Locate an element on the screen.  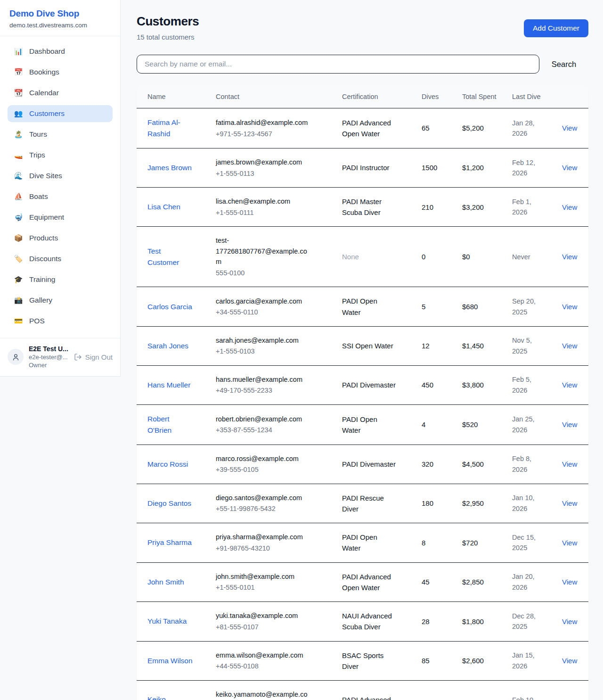
customer-contact: james.brown@example.com+1-555-0113 is located at coordinates (264, 168).